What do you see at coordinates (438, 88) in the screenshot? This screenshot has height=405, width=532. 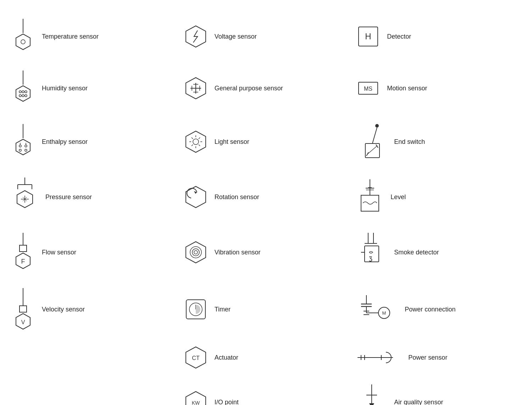 I see `item-motion-sensor: MS Motion sensor` at bounding box center [438, 88].